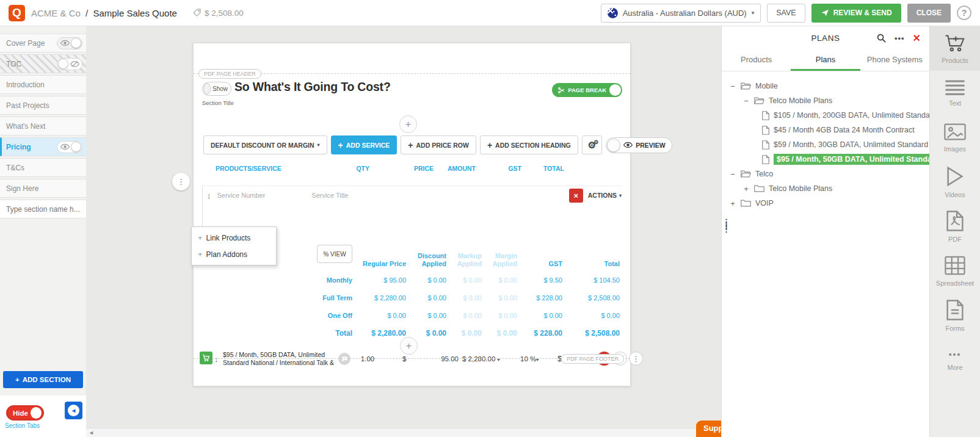 The image size is (980, 437). I want to click on sidebar-item-label: Introduction, so click(44, 85).